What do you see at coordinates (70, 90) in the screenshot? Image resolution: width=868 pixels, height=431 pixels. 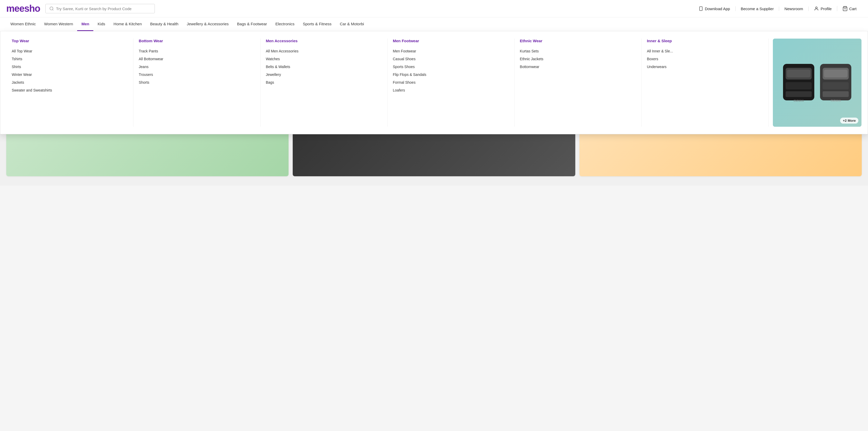 I see `dropdown-item: Sweater and Sweatshirts` at bounding box center [70, 90].